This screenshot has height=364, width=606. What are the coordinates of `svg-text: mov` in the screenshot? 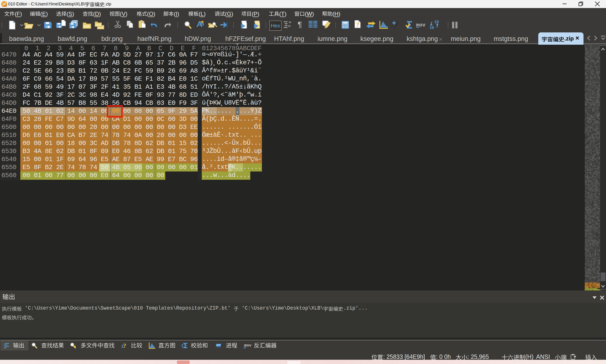 It's located at (421, 25).